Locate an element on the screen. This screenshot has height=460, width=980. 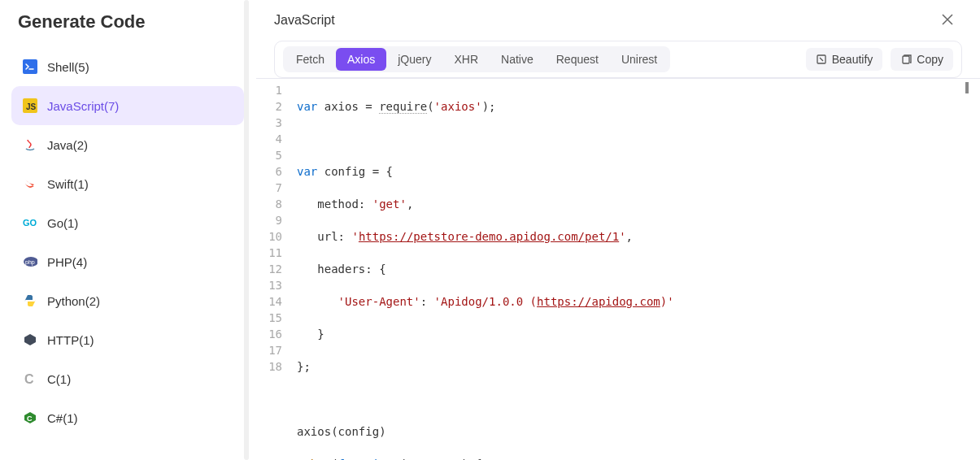
sidebar-item-java: Java(2) is located at coordinates (128, 145).